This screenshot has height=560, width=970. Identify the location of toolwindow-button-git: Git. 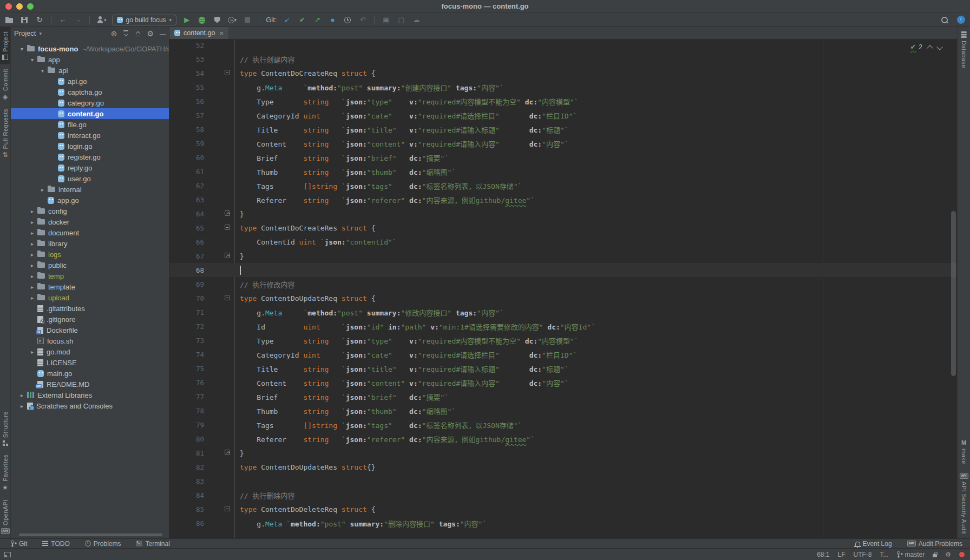
(19, 544).